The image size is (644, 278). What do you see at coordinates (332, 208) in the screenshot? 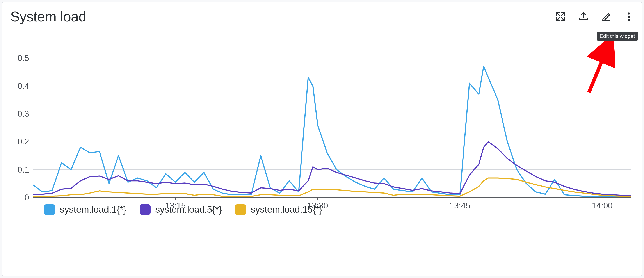
I see `legend: system.load.1{*} system.load.5{*} system…` at bounding box center [332, 208].